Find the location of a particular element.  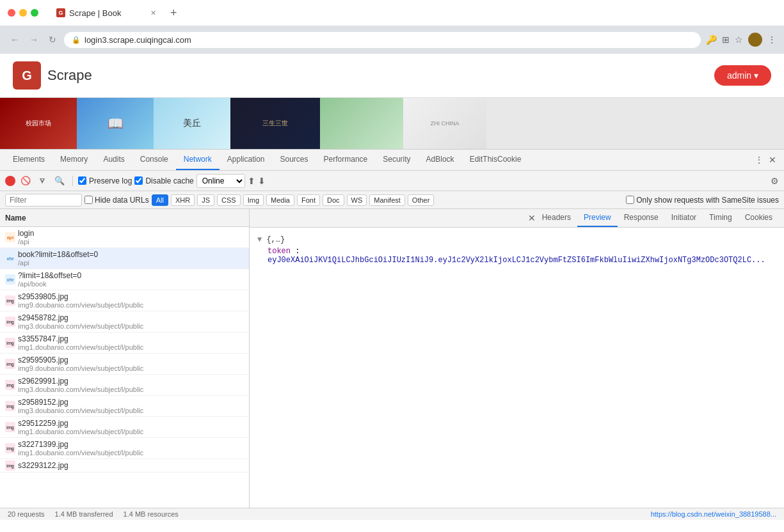

hide-data-urls-label: Hide data URLs is located at coordinates (116, 200).